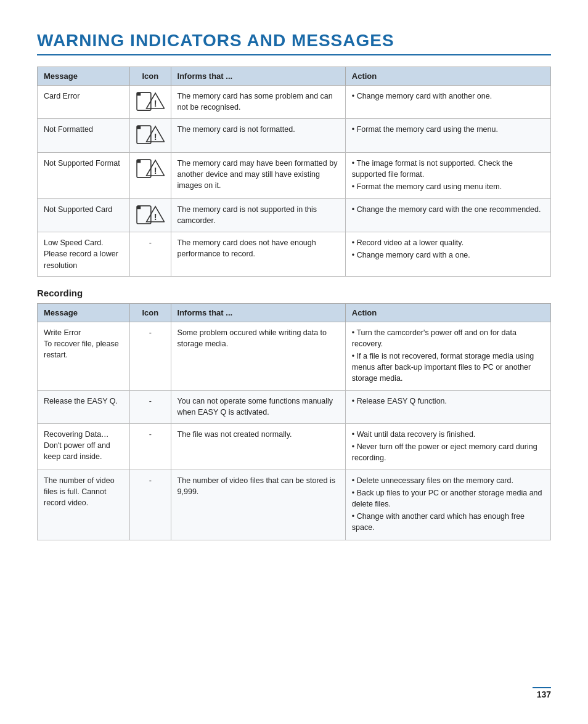  Describe the element at coordinates (295, 102) in the screenshot. I see `table-row: Card Error ! The memory card has some pr…` at that location.